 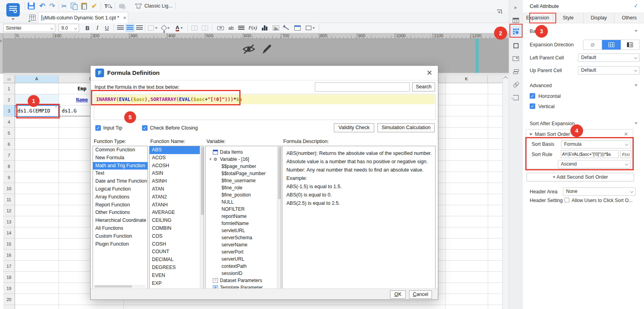 I want to click on simulation-calculation-button: Simulation Calculation, so click(x=406, y=128).